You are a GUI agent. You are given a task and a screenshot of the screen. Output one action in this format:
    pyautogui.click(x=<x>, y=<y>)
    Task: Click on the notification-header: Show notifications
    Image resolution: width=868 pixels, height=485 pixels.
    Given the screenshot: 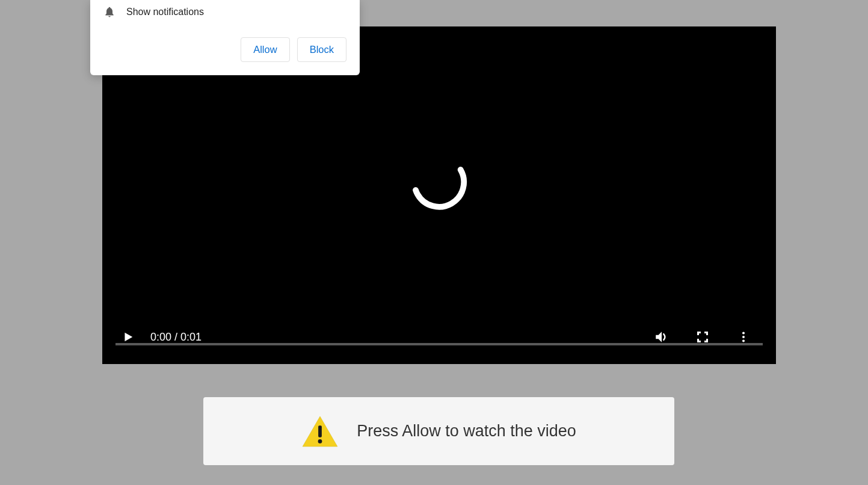 What is the action you would take?
    pyautogui.click(x=225, y=12)
    